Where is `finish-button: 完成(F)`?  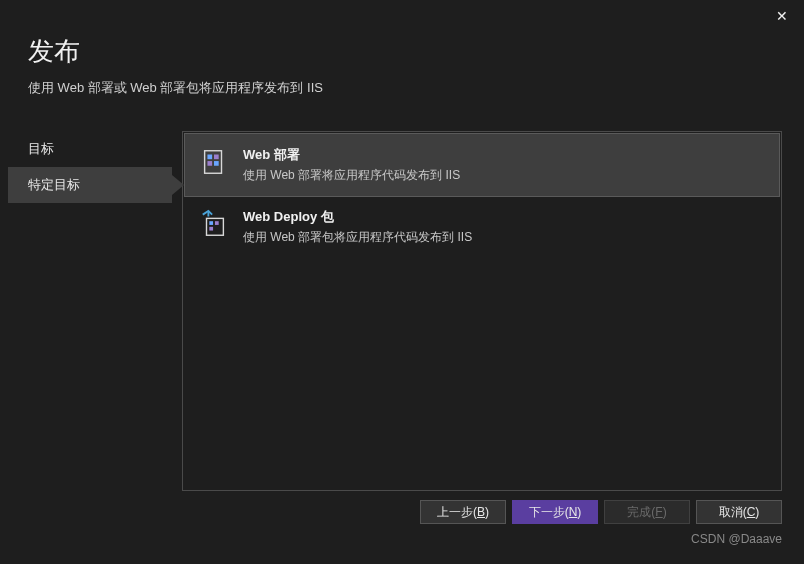 finish-button: 完成(F) is located at coordinates (647, 512).